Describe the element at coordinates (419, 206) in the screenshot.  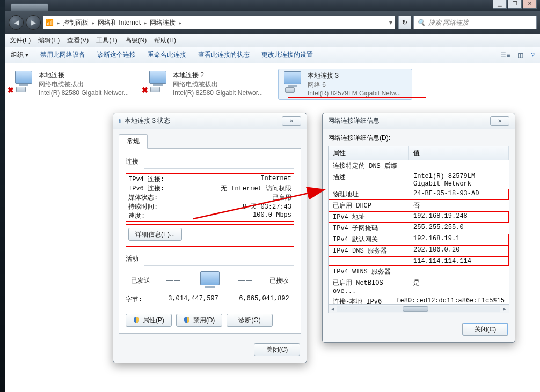
I see `details-row: 已启用 DHCP否` at that location.